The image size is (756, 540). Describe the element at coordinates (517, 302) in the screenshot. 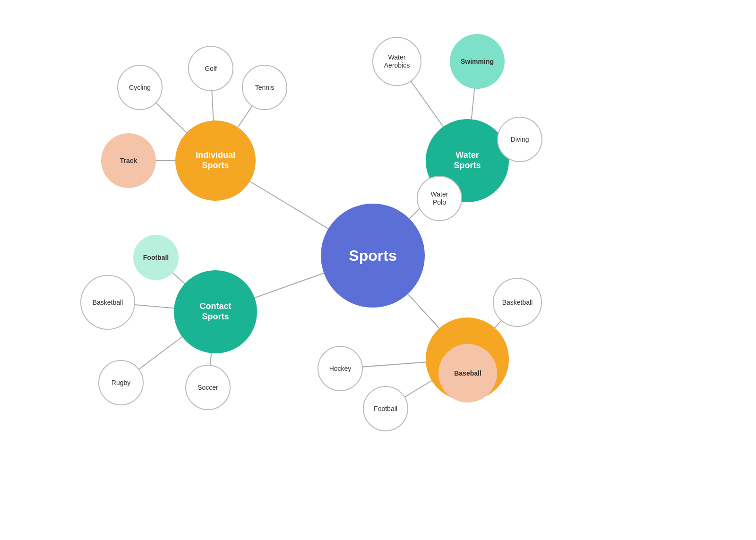

I see `node-basketball-r: Basketball` at that location.